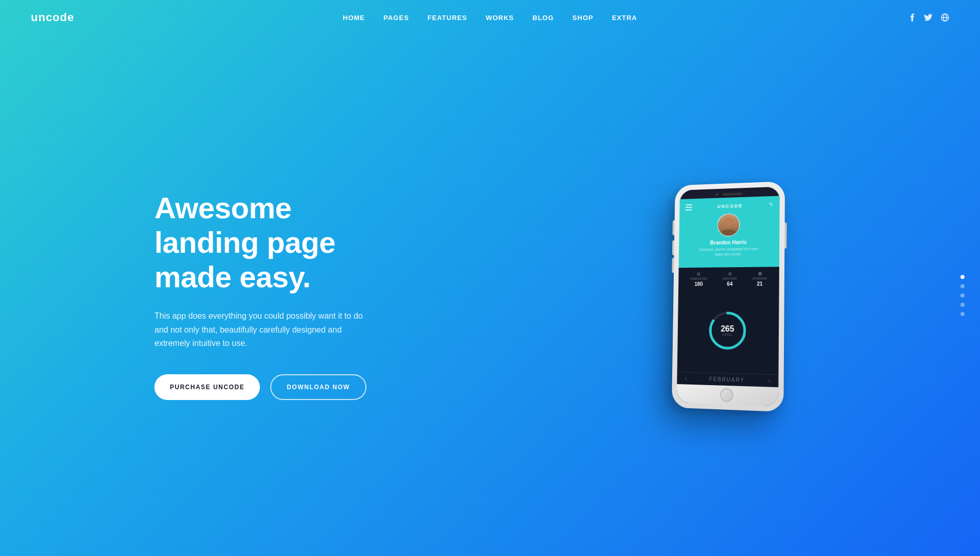 Image resolution: width=980 pixels, height=556 pixels. What do you see at coordinates (729, 242) in the screenshot?
I see `app-user-name: Brandon Harris` at bounding box center [729, 242].